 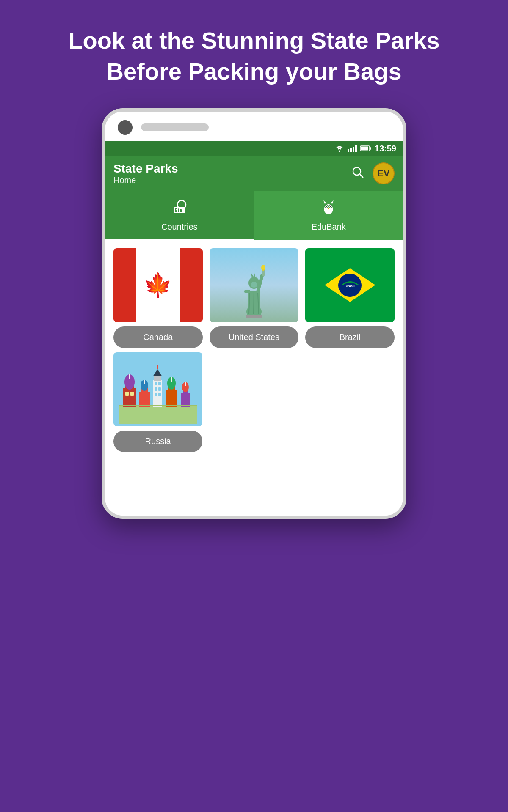 What do you see at coordinates (158, 402) in the screenshot?
I see `country-card-russia: Russia` at bounding box center [158, 402].